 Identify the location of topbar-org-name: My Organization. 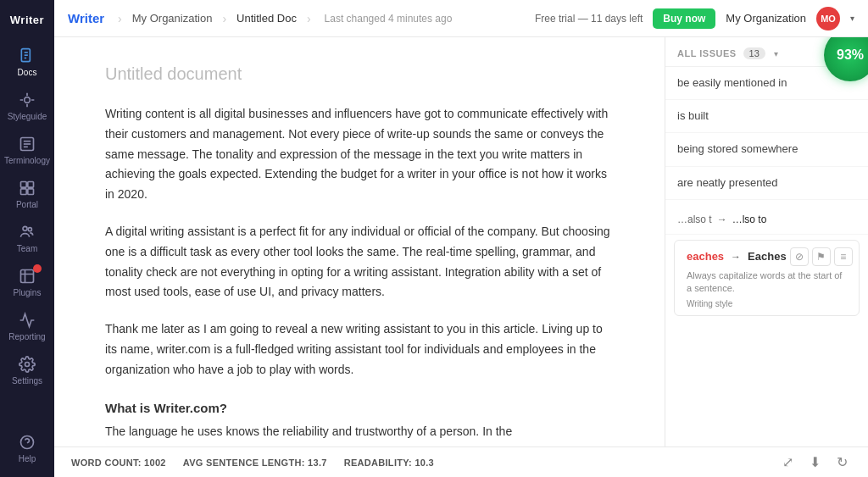
(766, 19).